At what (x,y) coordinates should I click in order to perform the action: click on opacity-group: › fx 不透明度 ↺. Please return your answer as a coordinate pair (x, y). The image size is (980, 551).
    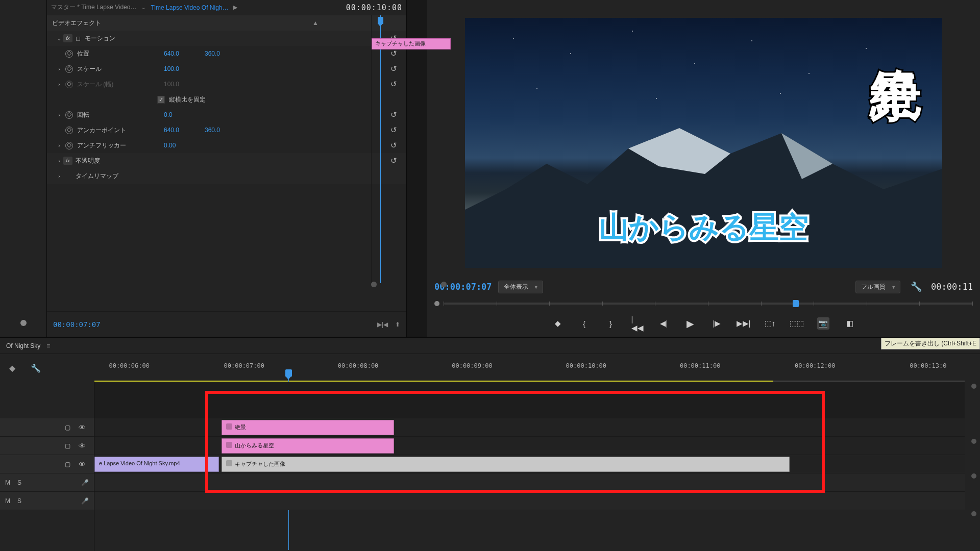
    Looking at the image, I should click on (227, 161).